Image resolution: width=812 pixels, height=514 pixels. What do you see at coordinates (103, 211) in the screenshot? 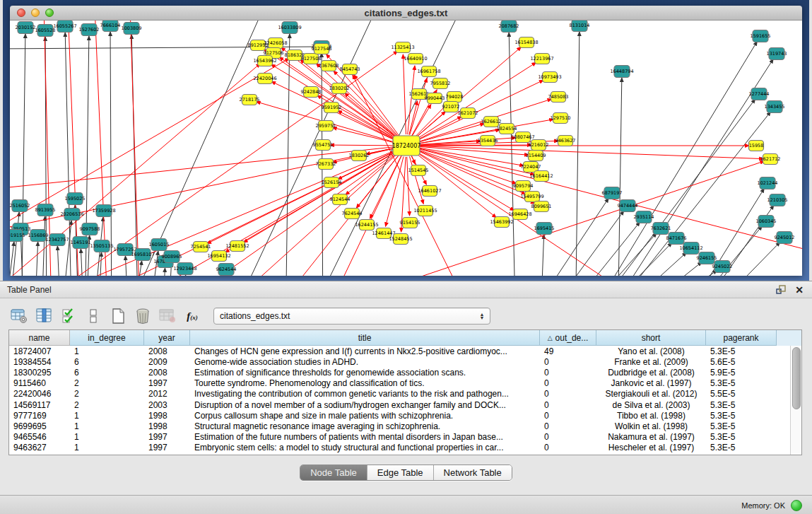
I see `graph-node: 17359928` at bounding box center [103, 211].